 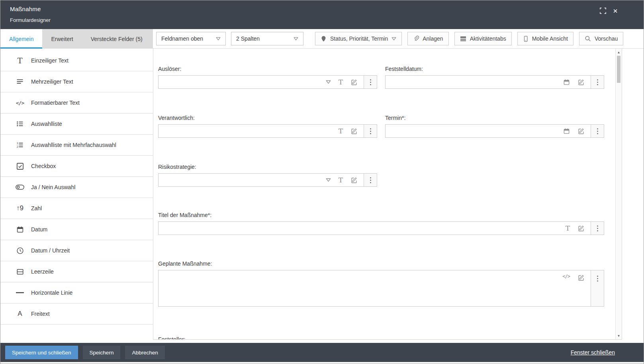 What do you see at coordinates (588, 39) in the screenshot?
I see `magnifier-icon` at bounding box center [588, 39].